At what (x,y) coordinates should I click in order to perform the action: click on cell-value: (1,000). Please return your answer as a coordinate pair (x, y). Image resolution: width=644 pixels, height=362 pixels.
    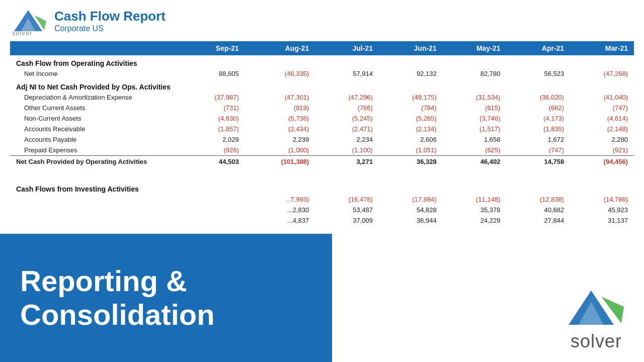
    Looking at the image, I should click on (280, 150).